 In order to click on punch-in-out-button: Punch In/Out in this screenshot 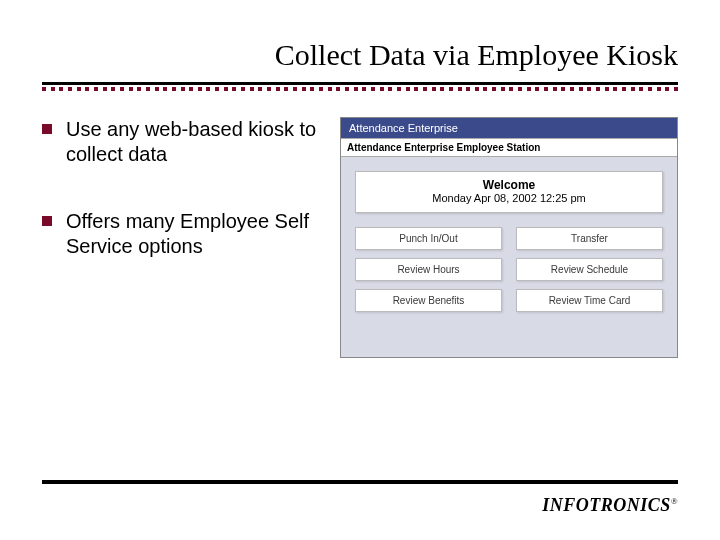, I will do `click(428, 238)`.